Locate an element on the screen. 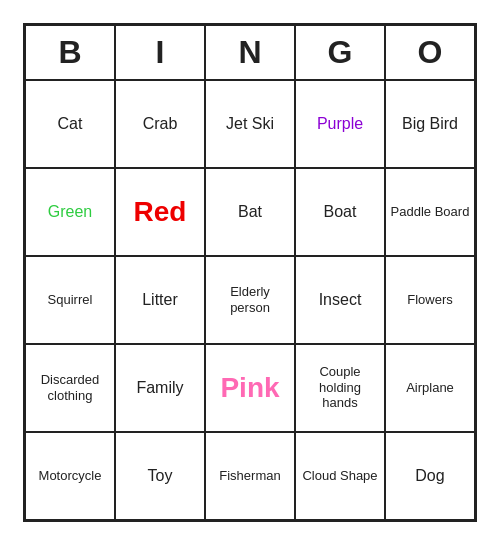 This screenshot has width=500, height=544. cell-r0-c2: Jet Ski is located at coordinates (250, 124).